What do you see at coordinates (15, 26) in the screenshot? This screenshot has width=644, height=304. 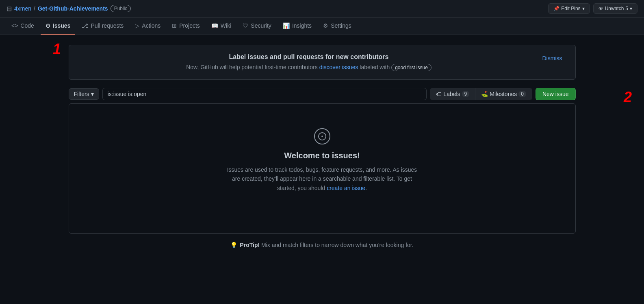 I see `code-icon: <>` at bounding box center [15, 26].